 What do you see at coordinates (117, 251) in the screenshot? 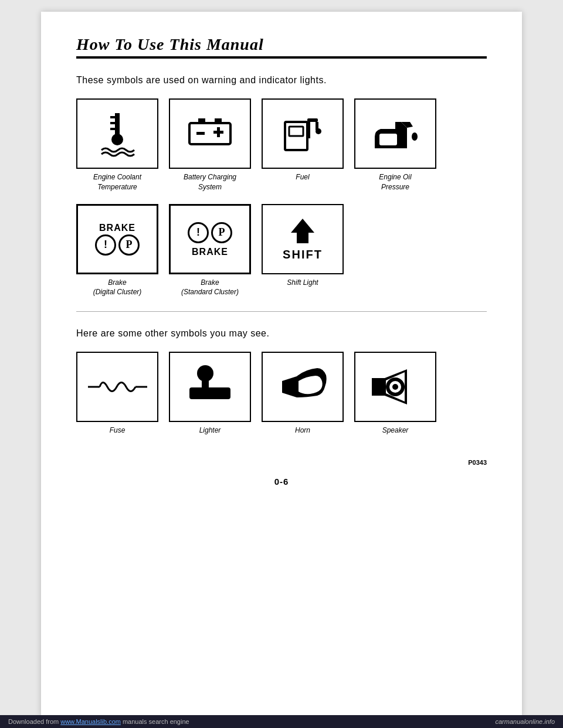
I see `symbol-brake-digital: BRAKE ! P Brake(Digital Cluster)` at bounding box center [117, 251].